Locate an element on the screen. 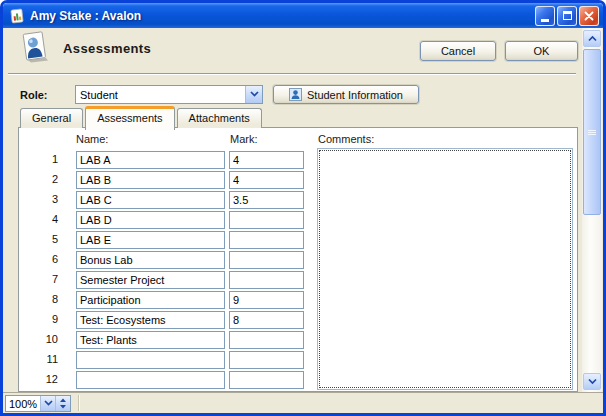  row-number: 5 is located at coordinates (38, 239).